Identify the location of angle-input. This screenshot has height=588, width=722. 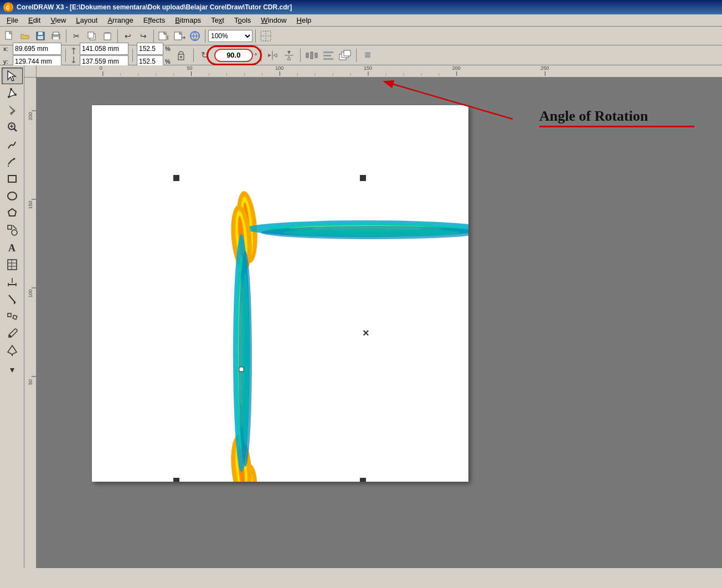
(234, 55).